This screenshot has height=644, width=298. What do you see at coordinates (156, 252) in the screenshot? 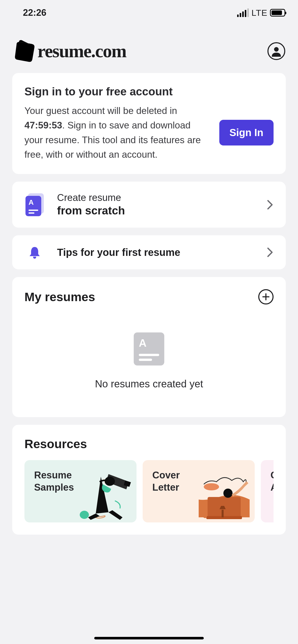
I see `tips-title: Tips for your first resume` at bounding box center [156, 252].